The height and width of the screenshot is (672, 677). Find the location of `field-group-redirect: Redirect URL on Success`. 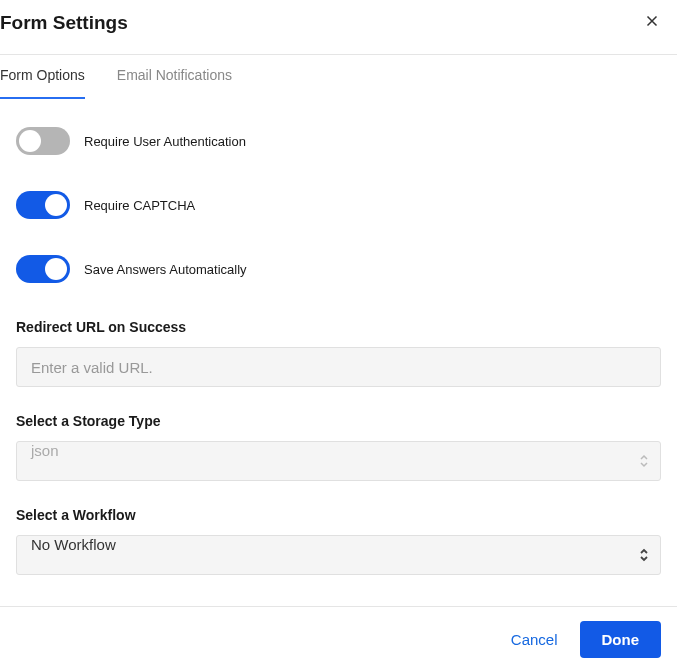

field-group-redirect: Redirect URL on Success is located at coordinates (338, 353).